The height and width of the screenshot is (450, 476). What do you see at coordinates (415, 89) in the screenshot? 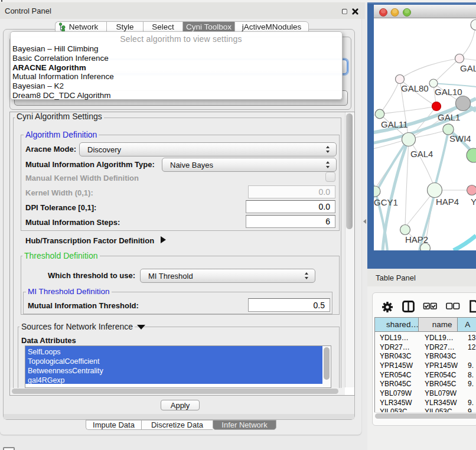
I see `svg-text: GAL80` at bounding box center [415, 89].